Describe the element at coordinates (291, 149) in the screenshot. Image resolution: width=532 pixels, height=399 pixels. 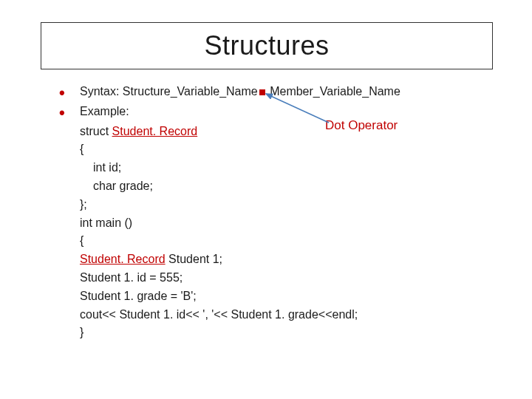
I see `code-line-2: {` at that location.